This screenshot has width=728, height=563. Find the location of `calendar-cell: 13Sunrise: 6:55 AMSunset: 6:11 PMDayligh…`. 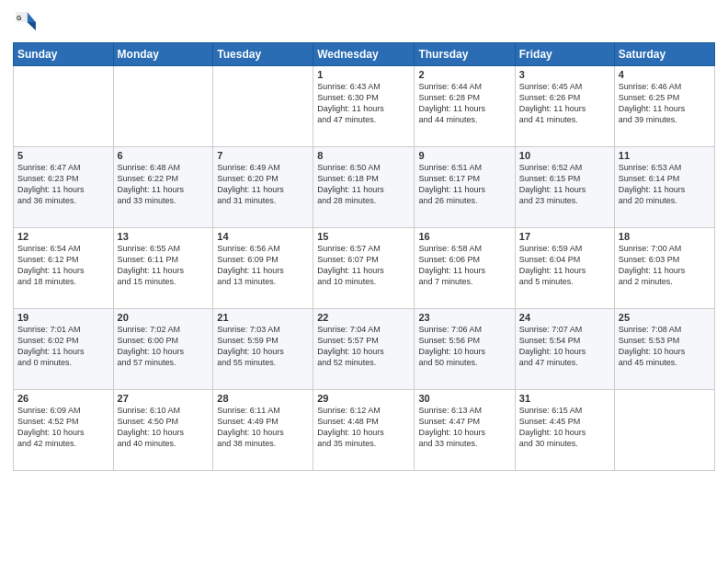

calendar-cell: 13Sunrise: 6:55 AMSunset: 6:11 PMDayligh… is located at coordinates (164, 269).